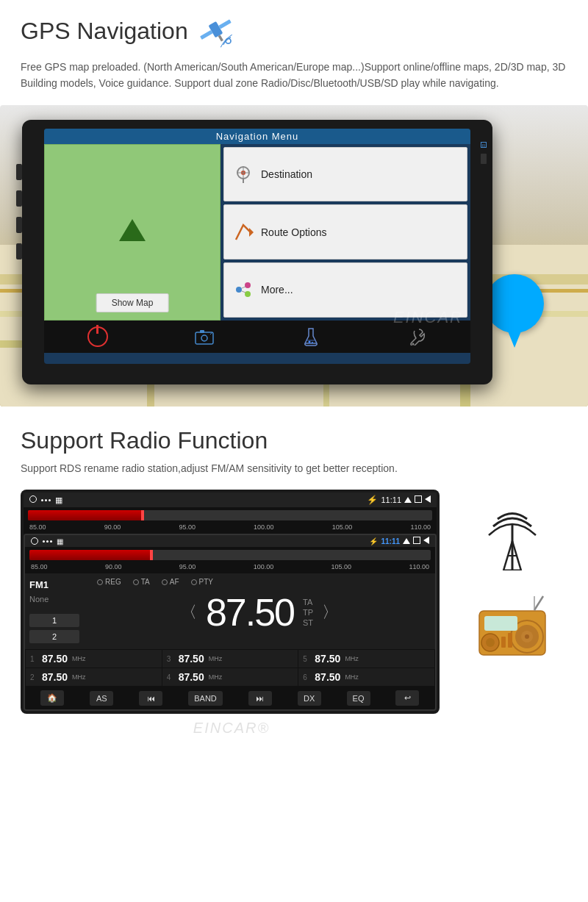  I want to click on mode-af: AF, so click(171, 582).